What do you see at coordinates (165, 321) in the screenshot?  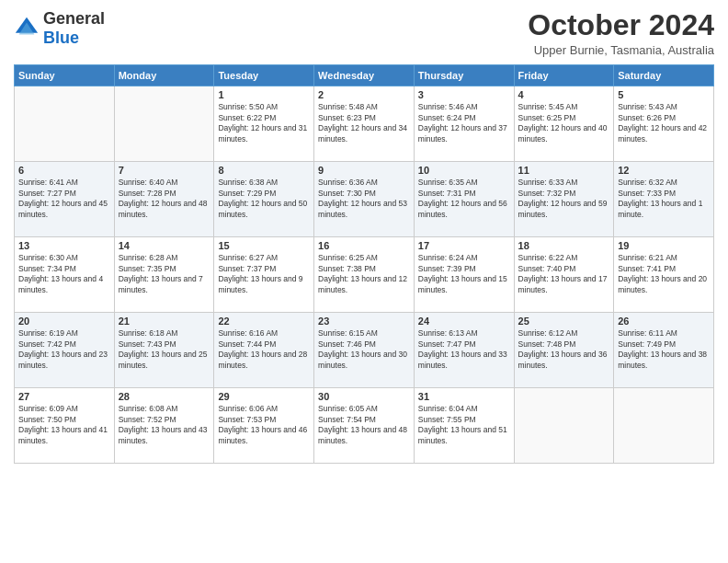 I see `day-number: 21` at bounding box center [165, 321].